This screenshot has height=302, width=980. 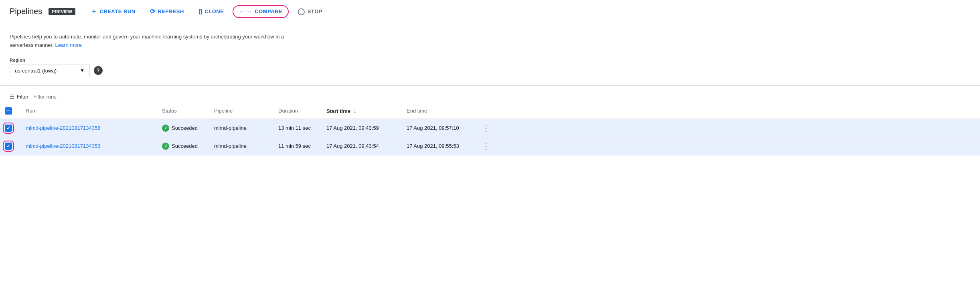 I want to click on col-header-end-time: End time, so click(x=436, y=111).